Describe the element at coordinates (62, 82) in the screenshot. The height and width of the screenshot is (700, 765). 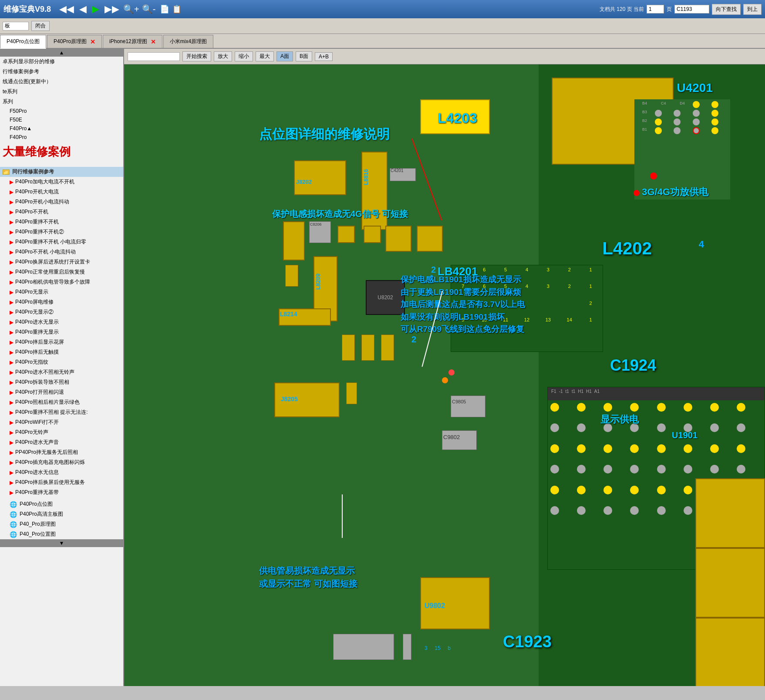
I see `sidebar-item-linepoints: 线通点位图(更新中）` at that location.